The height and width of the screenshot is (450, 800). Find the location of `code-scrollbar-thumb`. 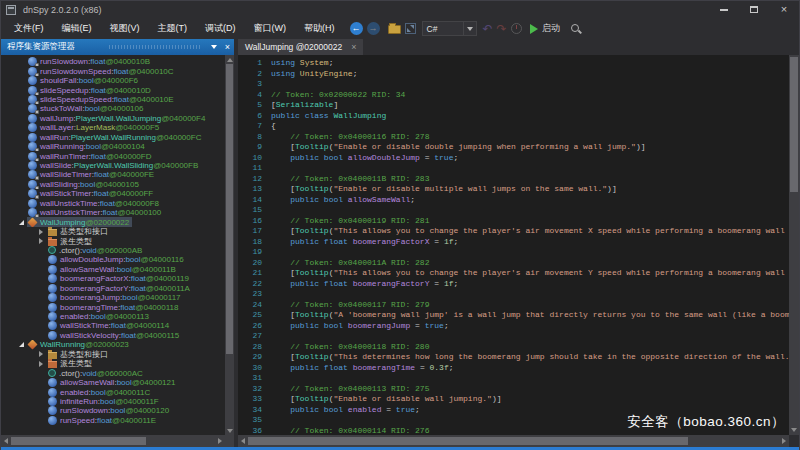

code-scrollbar-thumb is located at coordinates (794, 124).